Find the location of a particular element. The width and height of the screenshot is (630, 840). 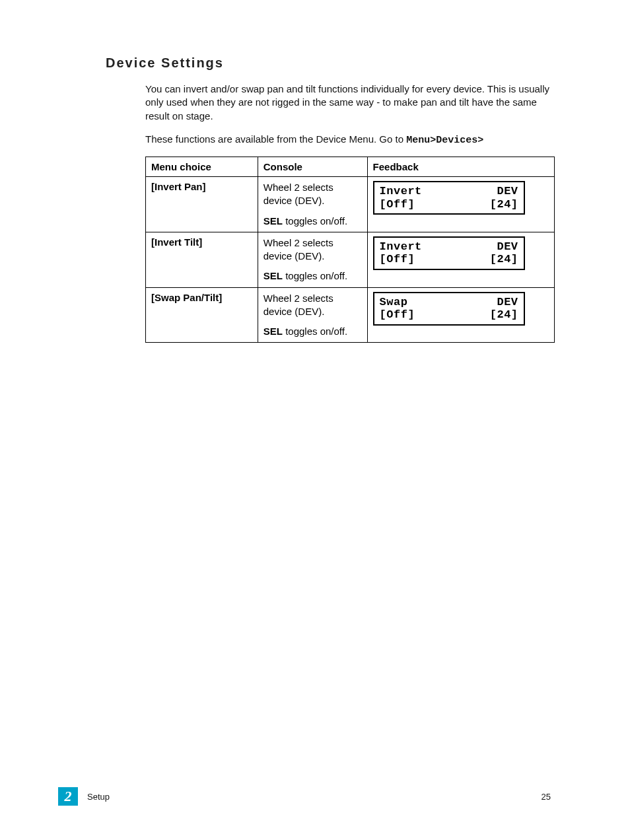

menu-choice-cell: [Swap Pan/Tilt] is located at coordinates (202, 315).